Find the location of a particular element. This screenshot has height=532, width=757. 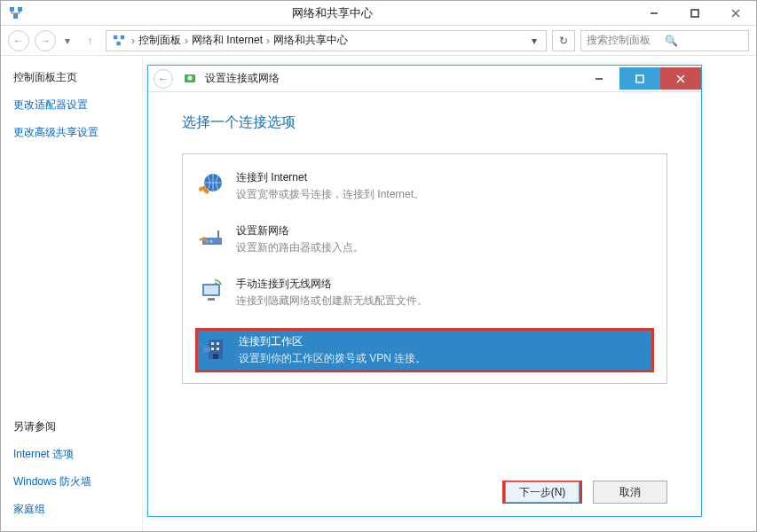

sidebar-link-windows-firewall: Windows 防火墙 is located at coordinates (71, 482).